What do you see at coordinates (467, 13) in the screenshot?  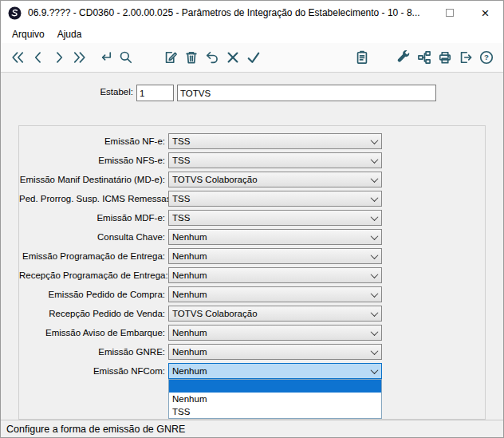 I see `window-controls: ×` at bounding box center [467, 13].